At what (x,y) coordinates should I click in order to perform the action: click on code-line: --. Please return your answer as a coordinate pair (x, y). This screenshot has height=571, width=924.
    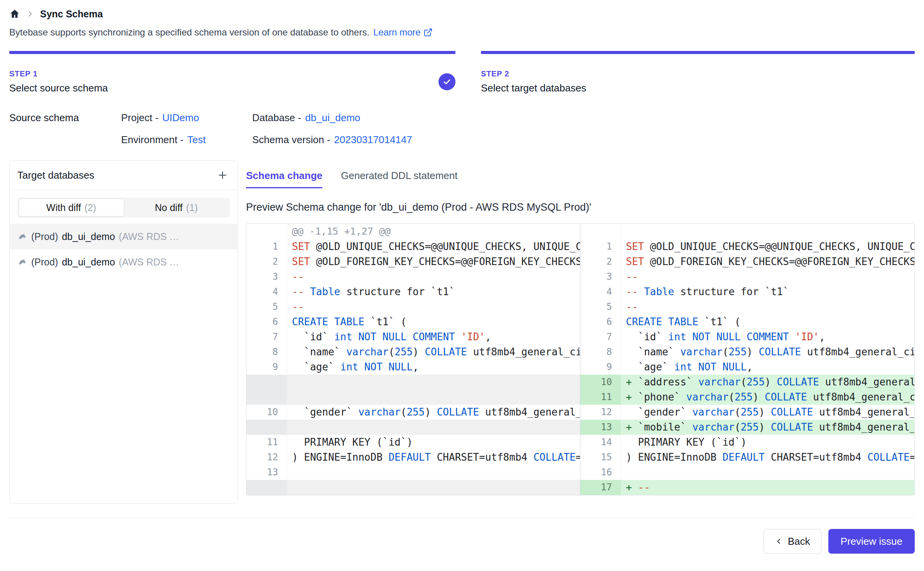
    Looking at the image, I should click on (767, 277).